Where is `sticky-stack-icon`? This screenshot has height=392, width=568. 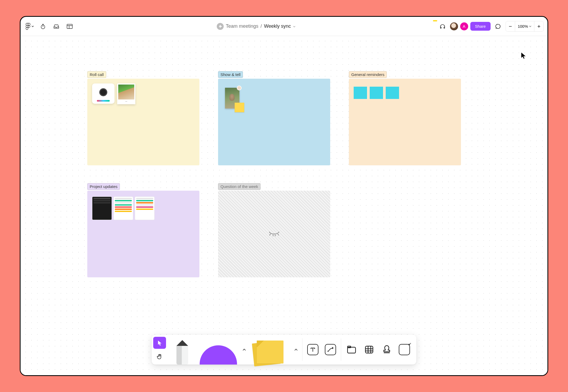 sticky-stack-icon is located at coordinates (270, 352).